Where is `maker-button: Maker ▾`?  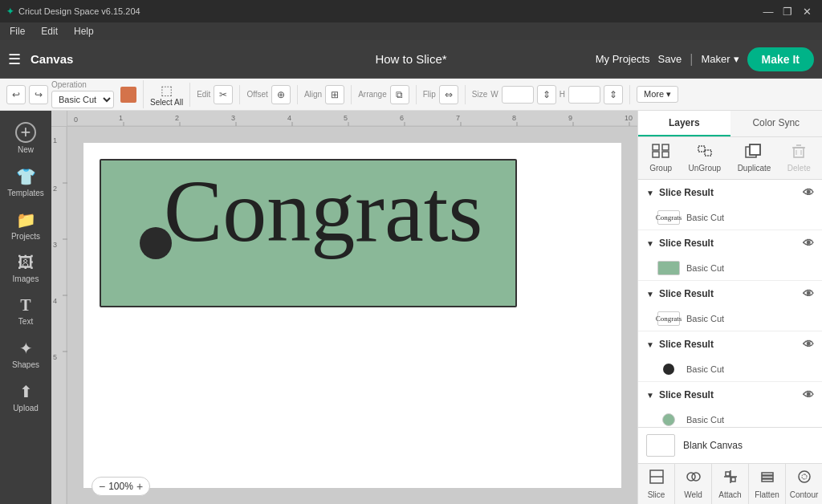
maker-button: Maker ▾ is located at coordinates (719, 59).